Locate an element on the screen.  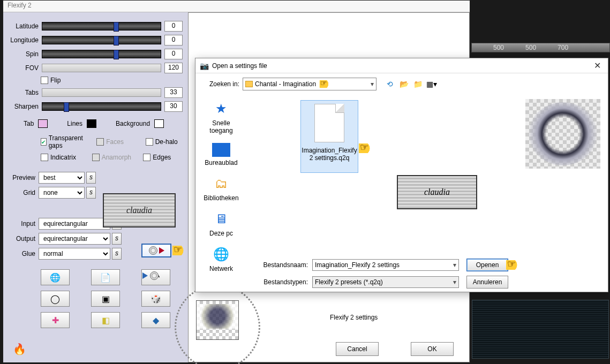
filename-value: Imagination_Flexify 2 settings is located at coordinates (357, 265).